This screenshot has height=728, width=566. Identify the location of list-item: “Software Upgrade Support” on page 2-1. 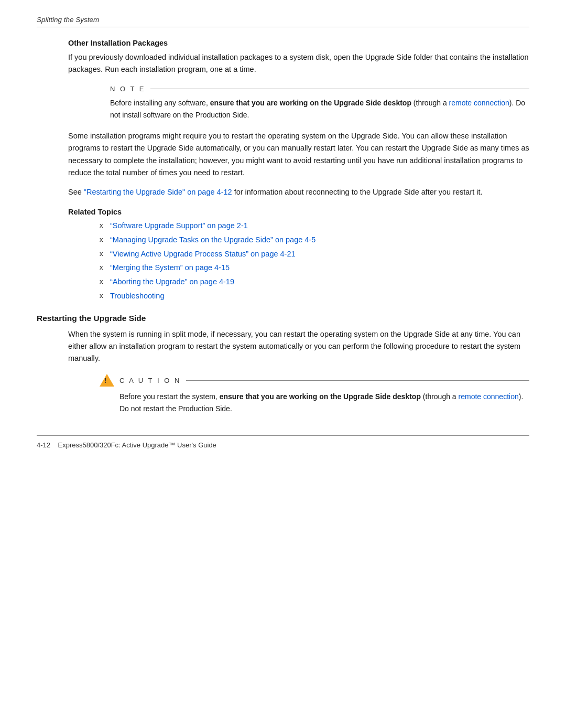
(314, 226).